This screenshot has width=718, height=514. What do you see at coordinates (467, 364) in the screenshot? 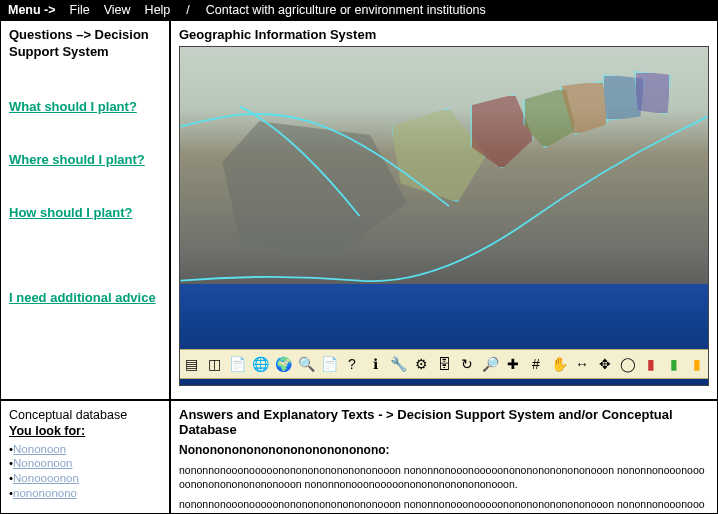
I see `refresh-icon: ↻` at bounding box center [467, 364].